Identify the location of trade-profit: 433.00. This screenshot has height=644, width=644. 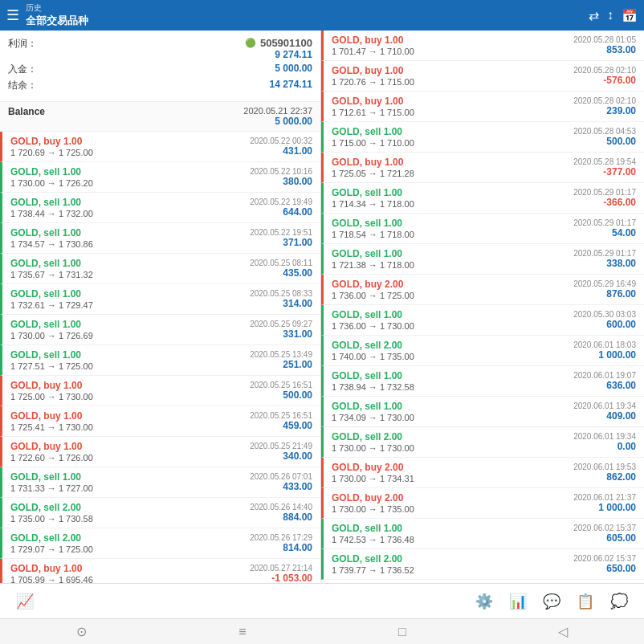
(281, 487).